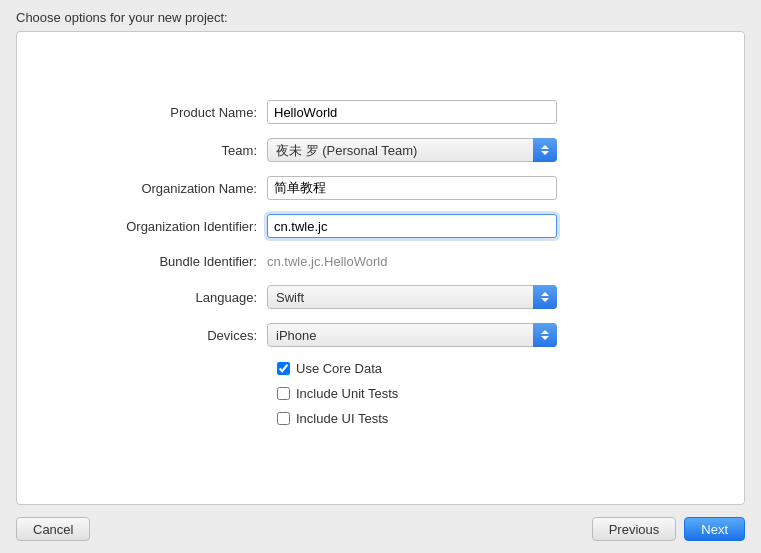 The width and height of the screenshot is (761, 553). What do you see at coordinates (172, 262) in the screenshot?
I see `bundle-id-label: Bundle Identifier:` at bounding box center [172, 262].